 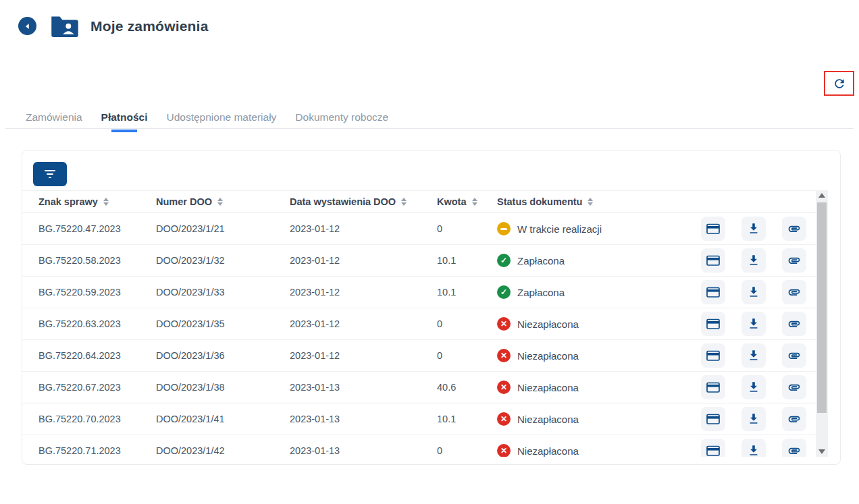 What do you see at coordinates (220, 202) in the screenshot?
I see `sort-arrows-icon` at bounding box center [220, 202].